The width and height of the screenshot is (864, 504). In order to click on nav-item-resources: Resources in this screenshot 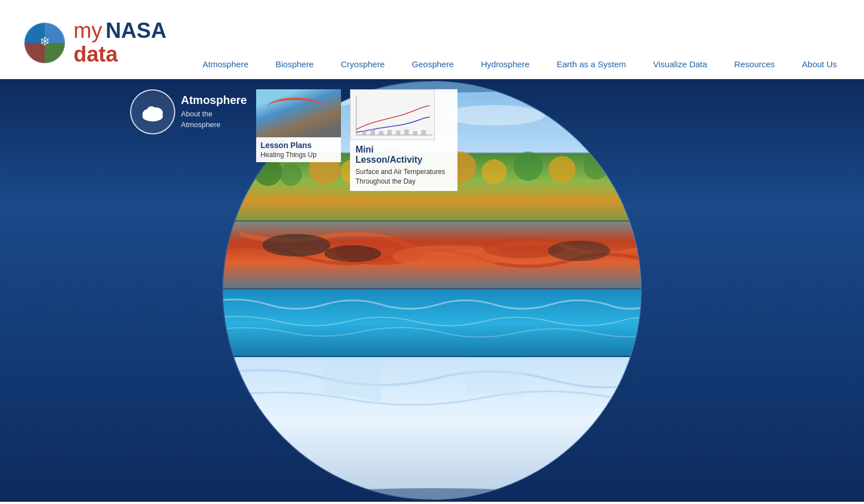, I will do `click(755, 64)`.